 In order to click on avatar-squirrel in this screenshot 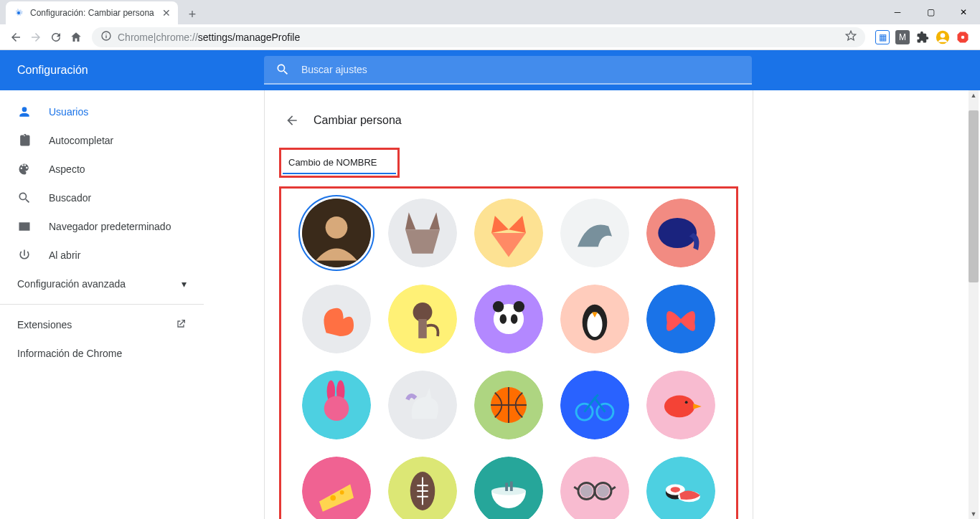, I will do `click(336, 319)`.